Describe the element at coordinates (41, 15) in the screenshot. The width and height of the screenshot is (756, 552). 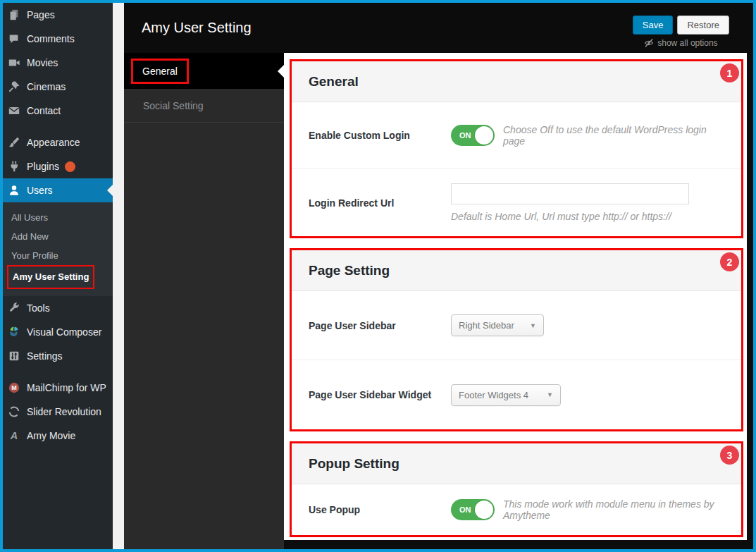
I see `sidebar-item-label: Pages` at that location.